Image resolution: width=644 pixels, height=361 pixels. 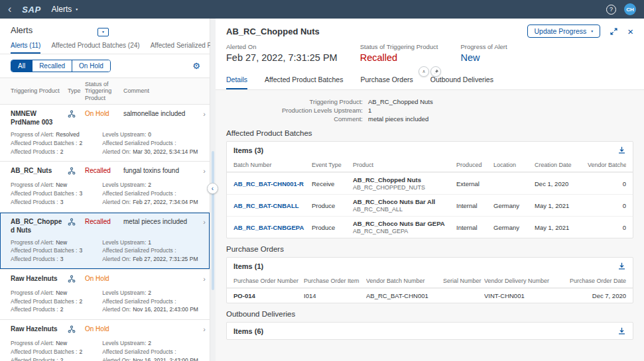 What do you see at coordinates (108, 143) in the screenshot?
I see `alert-item-details: Progress of Alert:Resolved Levels Upstre…` at bounding box center [108, 143].